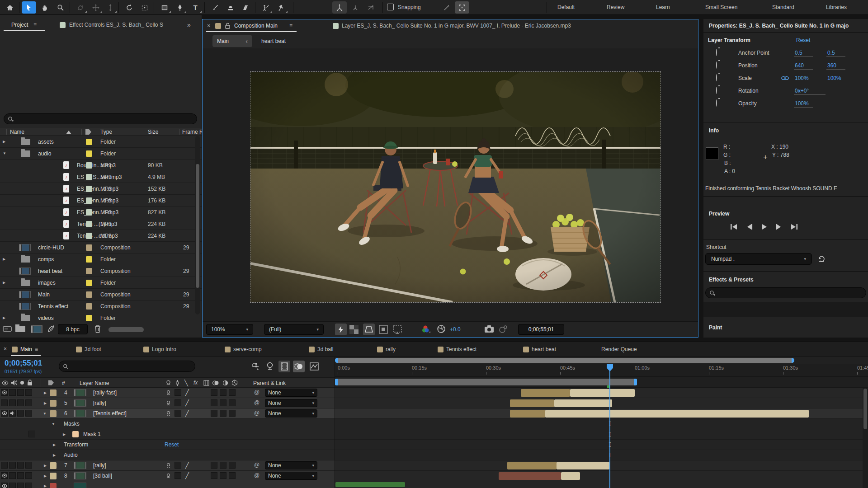 The width and height of the screenshot is (868, 488). Describe the element at coordinates (51, 383) in the screenshot. I see `label-column-tag-icon` at that location.